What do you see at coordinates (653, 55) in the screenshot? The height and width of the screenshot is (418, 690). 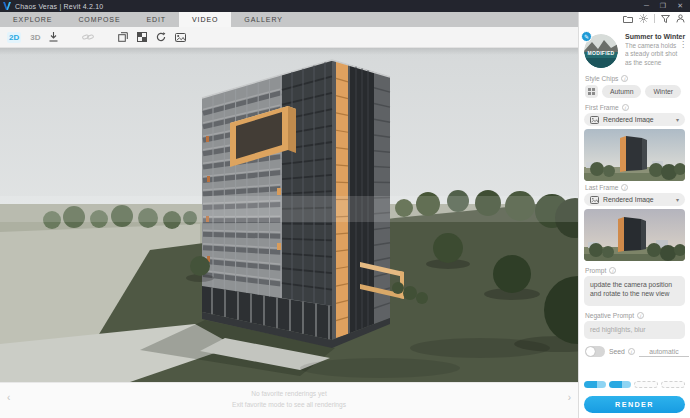 I see `preset-description: The camera holds a steady orbit shot as …` at bounding box center [653, 55].